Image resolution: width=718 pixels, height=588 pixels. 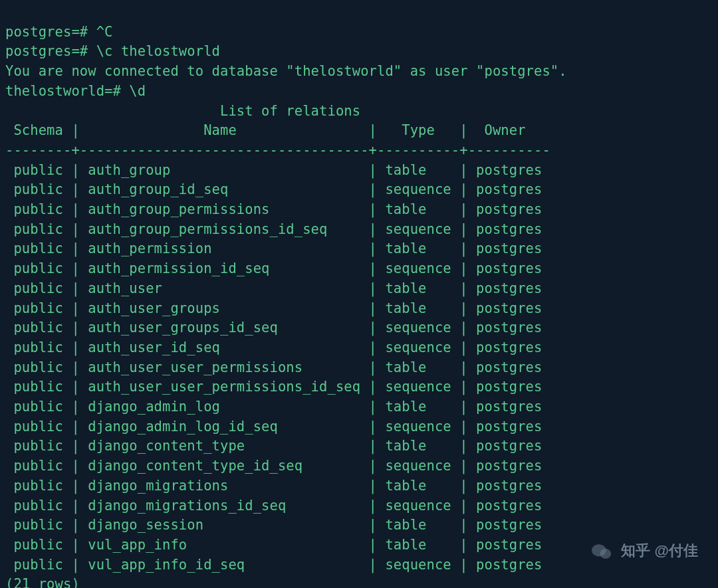 I want to click on command-describe: thelostworld=# \d, so click(x=76, y=91).